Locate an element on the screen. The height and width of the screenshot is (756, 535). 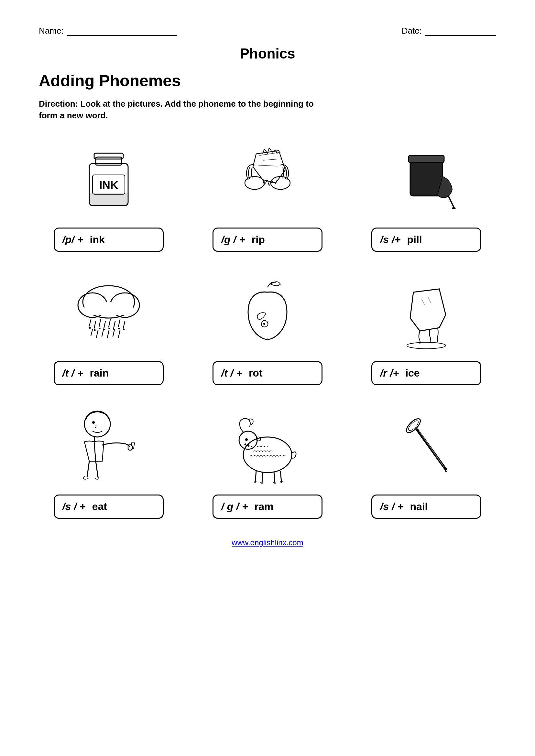
date-field: Date: is located at coordinates (449, 31).